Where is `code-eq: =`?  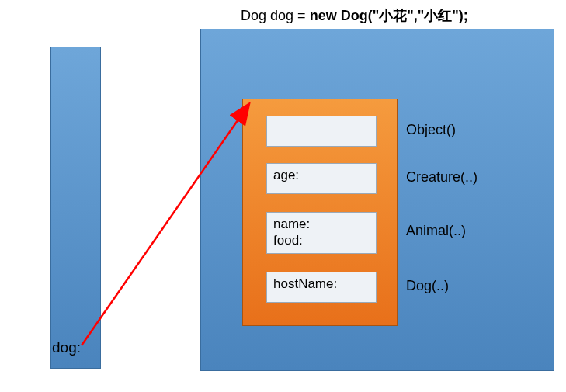 code-eq: = is located at coordinates (301, 16).